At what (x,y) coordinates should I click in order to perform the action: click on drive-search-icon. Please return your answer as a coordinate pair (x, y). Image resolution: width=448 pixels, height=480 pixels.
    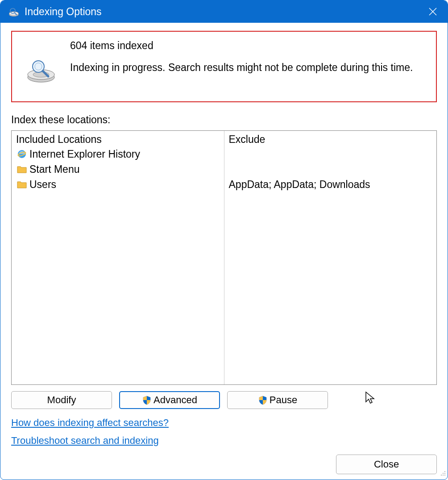
    Looking at the image, I should click on (41, 62).